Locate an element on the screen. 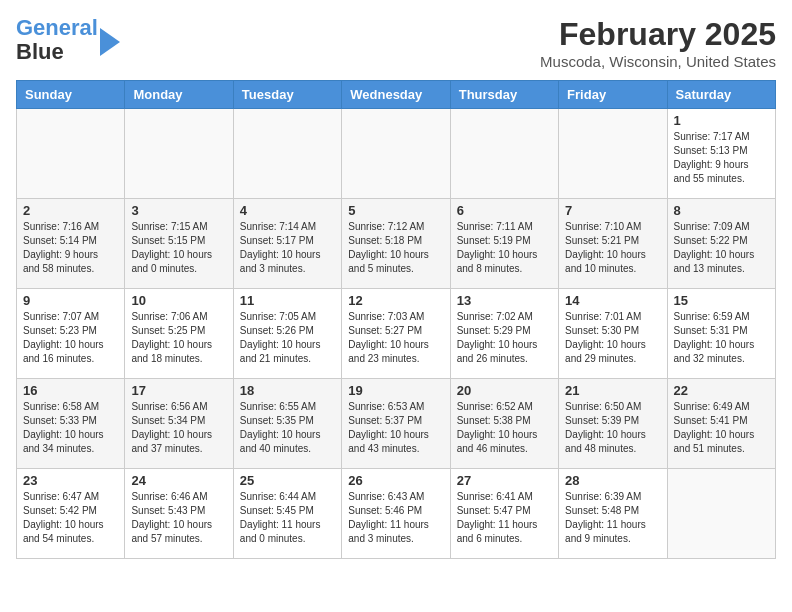 This screenshot has height=612, width=792. day-number: 22 is located at coordinates (722, 390).